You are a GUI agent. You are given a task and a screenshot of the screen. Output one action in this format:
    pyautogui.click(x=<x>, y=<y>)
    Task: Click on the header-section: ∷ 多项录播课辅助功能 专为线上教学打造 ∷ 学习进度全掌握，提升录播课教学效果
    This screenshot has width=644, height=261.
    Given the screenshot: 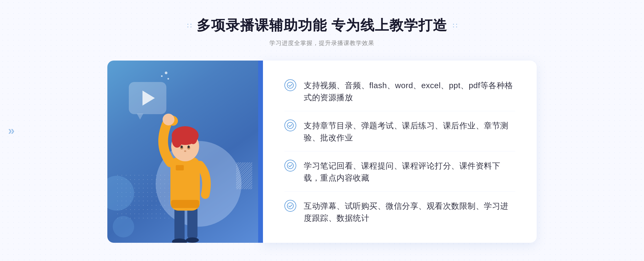 What is the action you would take?
    pyautogui.click(x=322, y=32)
    